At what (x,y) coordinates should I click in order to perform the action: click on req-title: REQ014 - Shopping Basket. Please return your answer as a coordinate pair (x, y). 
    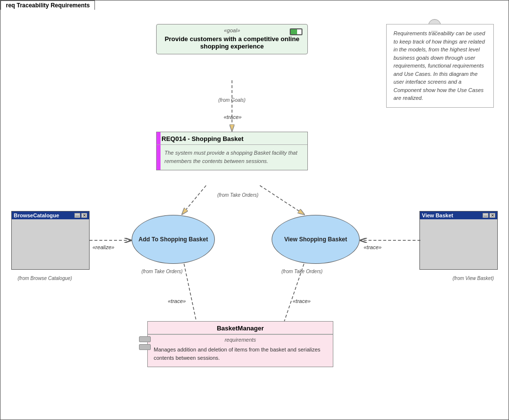
    Looking at the image, I should click on (232, 139).